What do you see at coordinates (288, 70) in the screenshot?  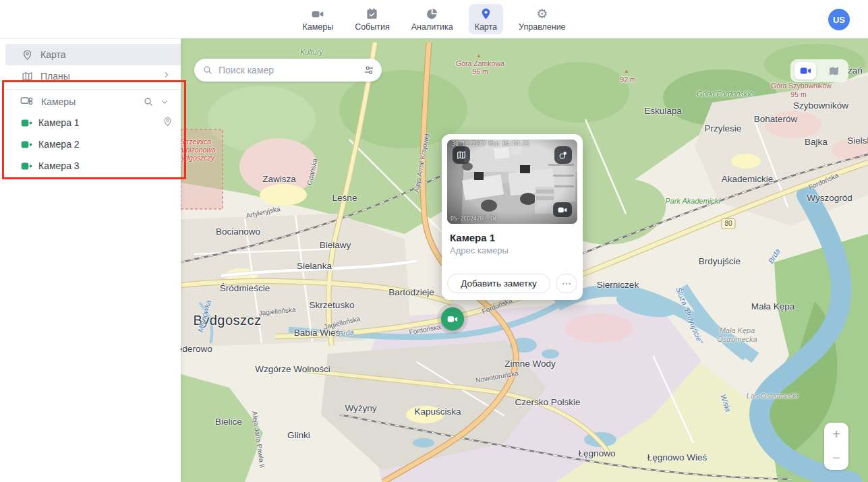 I see `camera-search-bar` at bounding box center [288, 70].